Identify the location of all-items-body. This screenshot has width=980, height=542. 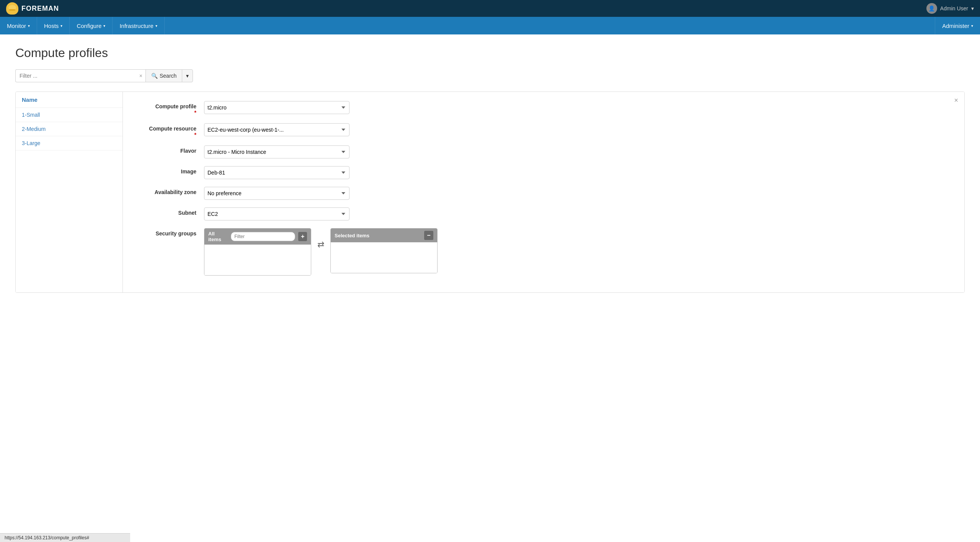
(258, 260).